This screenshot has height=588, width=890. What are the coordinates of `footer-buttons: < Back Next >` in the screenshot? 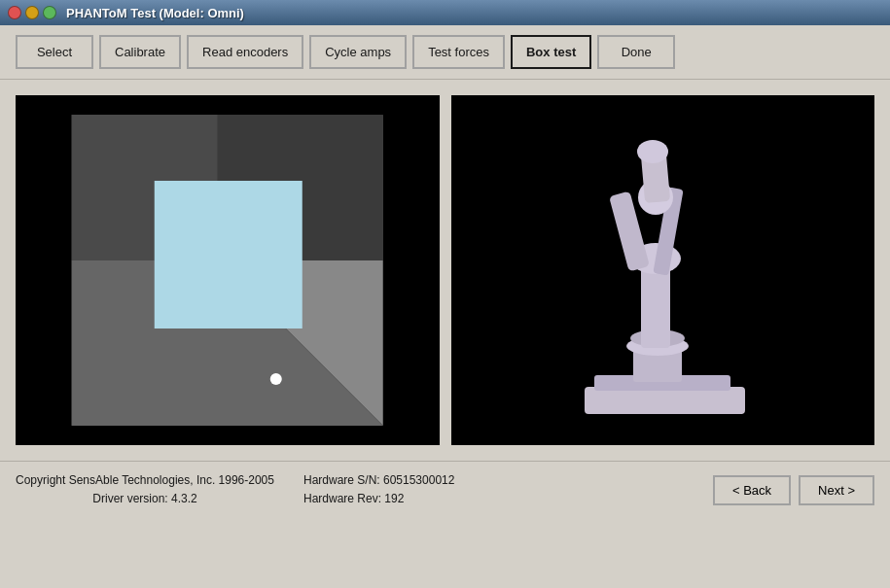 It's located at (794, 490).